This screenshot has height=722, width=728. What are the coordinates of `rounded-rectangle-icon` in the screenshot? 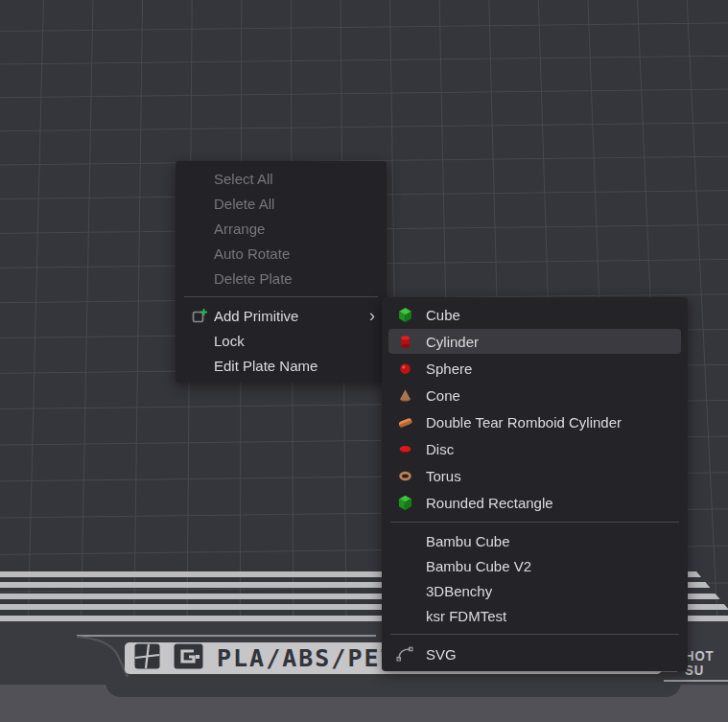 It's located at (405, 502).